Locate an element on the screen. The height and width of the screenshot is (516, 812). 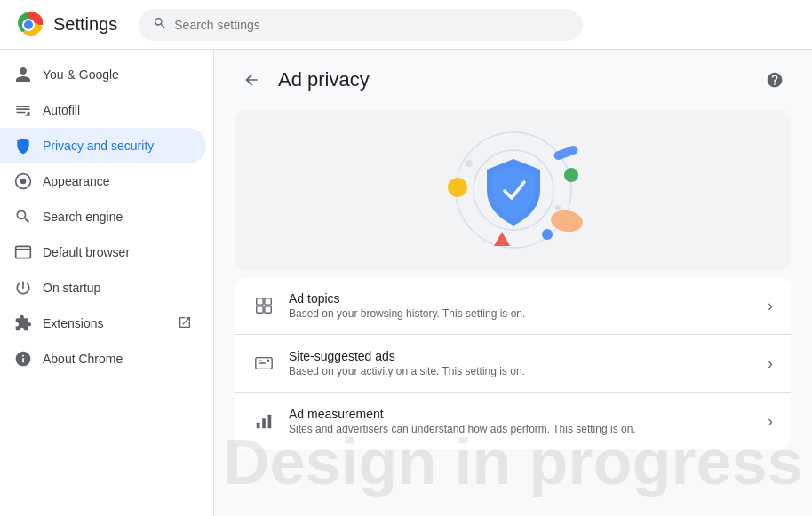
ad-measurement-row: Ad measurement Sites and advertisers can… is located at coordinates (513, 421).